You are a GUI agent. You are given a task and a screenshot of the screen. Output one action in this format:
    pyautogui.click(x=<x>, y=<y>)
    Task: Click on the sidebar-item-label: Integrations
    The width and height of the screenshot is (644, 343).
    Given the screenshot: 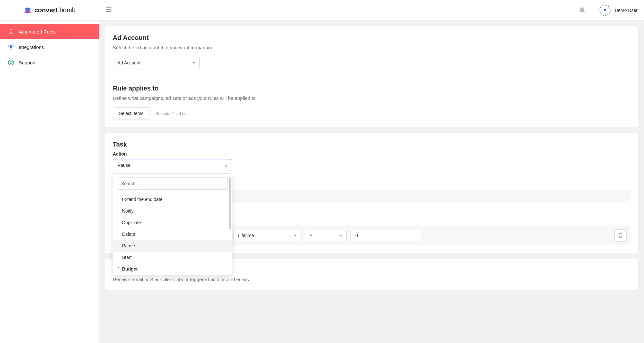 What is the action you would take?
    pyautogui.click(x=31, y=47)
    